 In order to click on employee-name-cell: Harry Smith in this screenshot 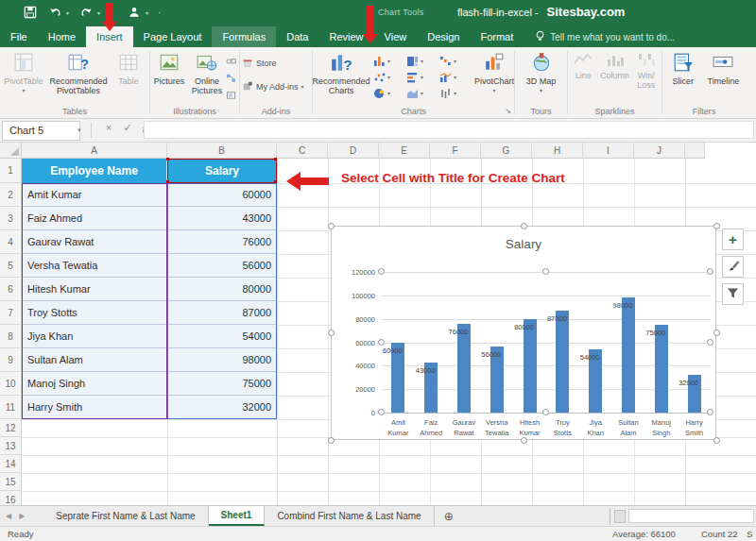, I will do `click(94, 408)`.